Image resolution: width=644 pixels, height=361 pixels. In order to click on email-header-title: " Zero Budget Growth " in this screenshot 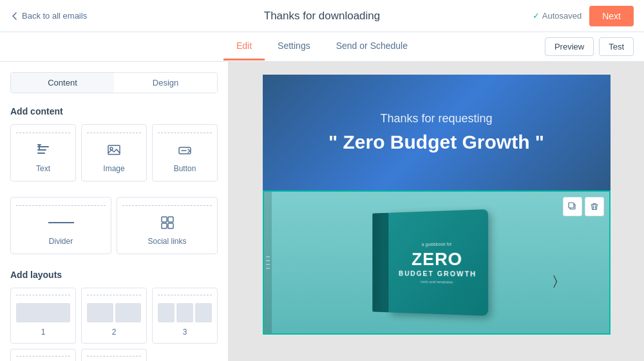, I will do `click(437, 142)`.